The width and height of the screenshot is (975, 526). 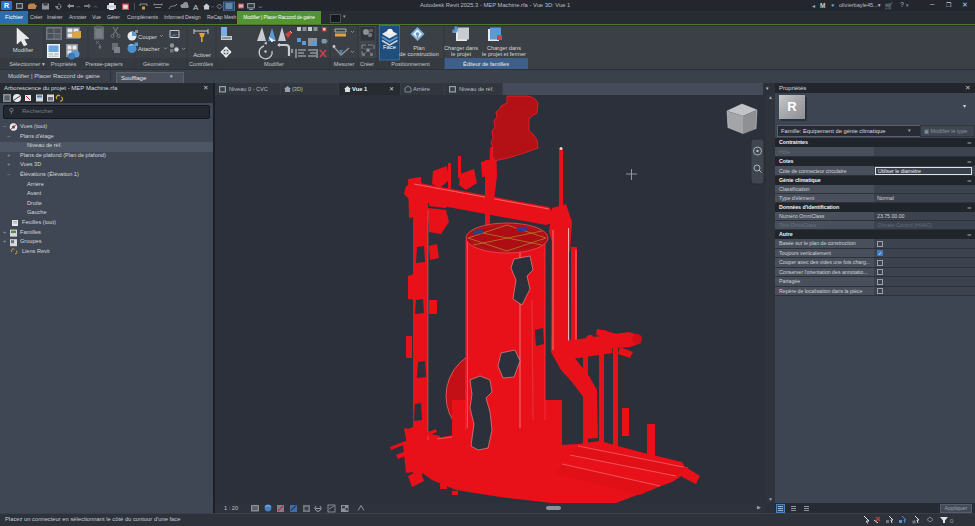 I want to click on svg-text: 0, so click(x=952, y=521).